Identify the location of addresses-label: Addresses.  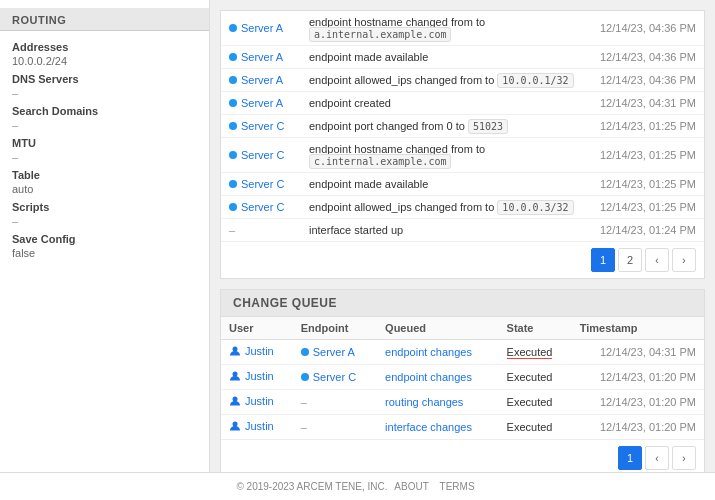
(104, 47).